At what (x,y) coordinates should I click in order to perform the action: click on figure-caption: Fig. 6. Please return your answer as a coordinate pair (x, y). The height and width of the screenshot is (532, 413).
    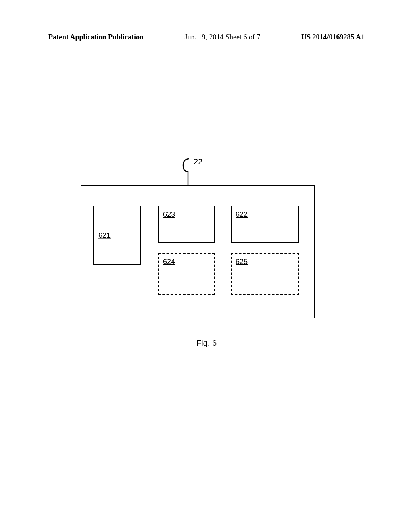
    Looking at the image, I should click on (206, 343).